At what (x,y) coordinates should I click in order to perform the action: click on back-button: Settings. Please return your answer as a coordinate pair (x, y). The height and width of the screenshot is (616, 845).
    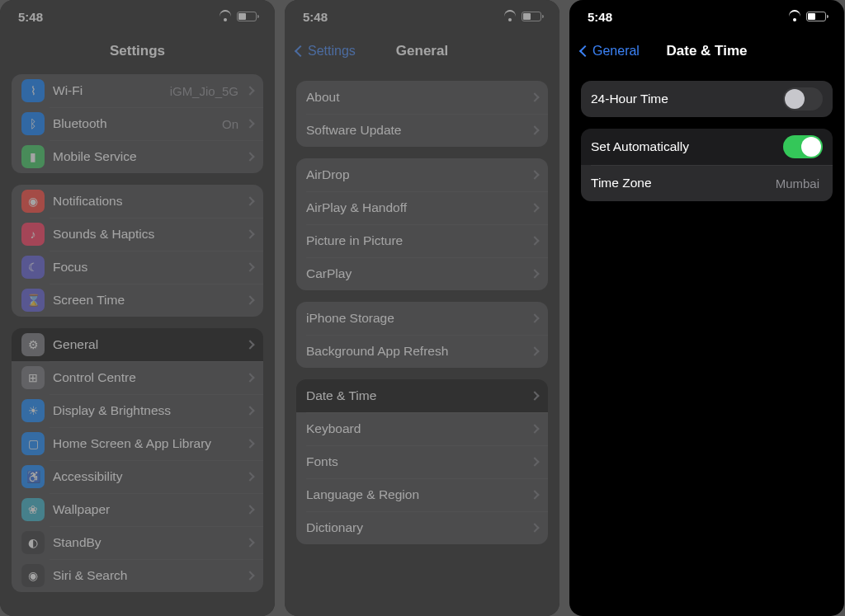
    Looking at the image, I should click on (326, 51).